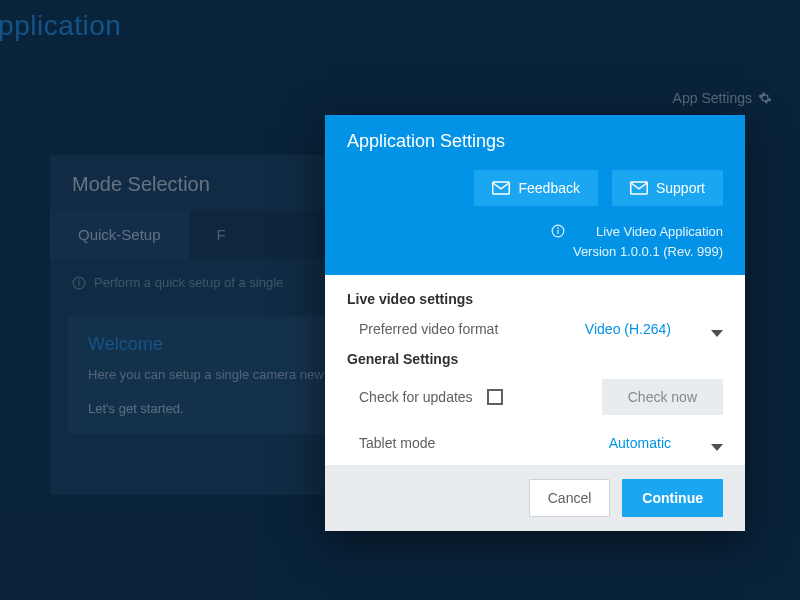  Describe the element at coordinates (495, 397) in the screenshot. I see `updates-checkbox` at that location.